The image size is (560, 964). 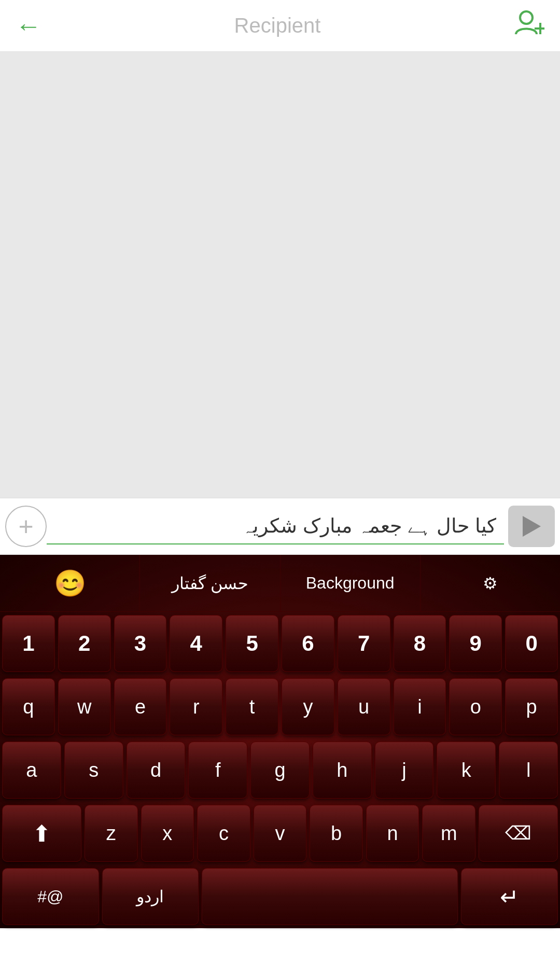 What do you see at coordinates (224, 833) in the screenshot?
I see `key-c: c` at bounding box center [224, 833].